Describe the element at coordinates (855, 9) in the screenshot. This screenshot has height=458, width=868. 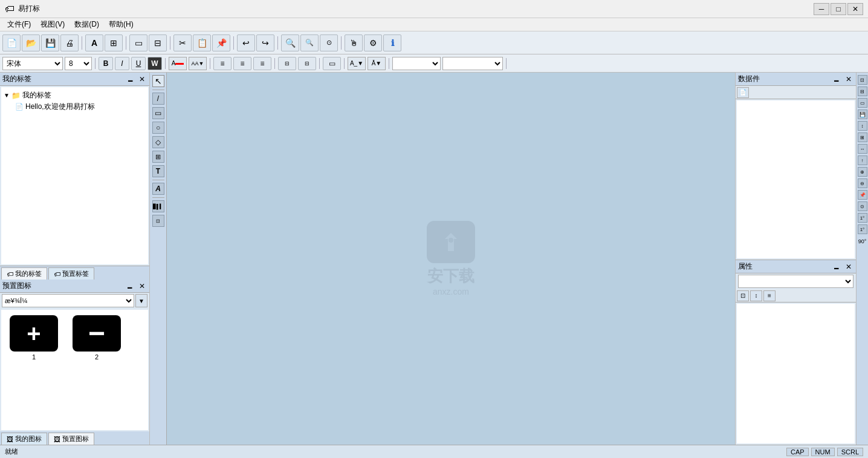
I see `close-button: ✕` at that location.